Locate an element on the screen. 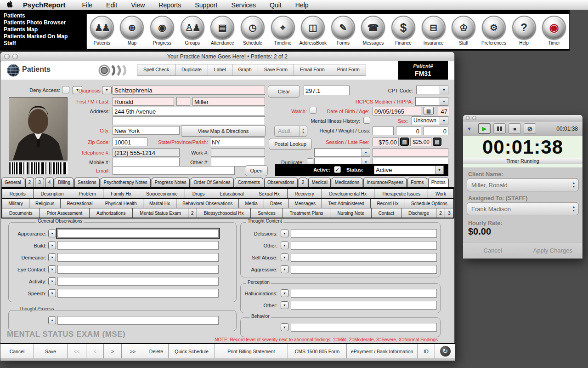  toolbar-item-preferences: ⚙Preferences is located at coordinates (494, 31).